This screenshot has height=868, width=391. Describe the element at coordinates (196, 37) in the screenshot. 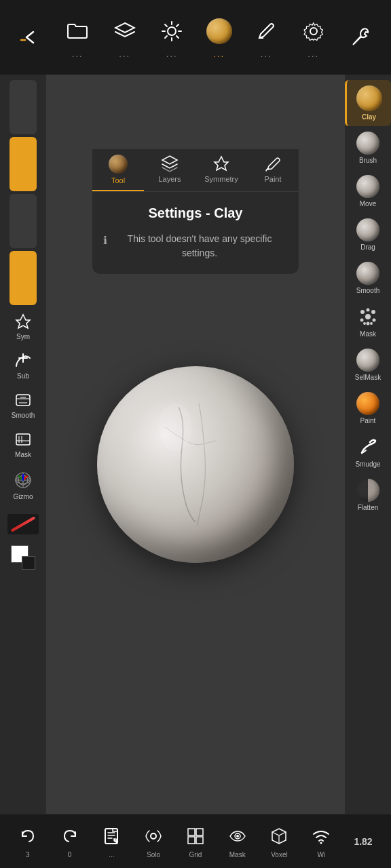

I see `top-toolbar: ... ... ...` at that location.